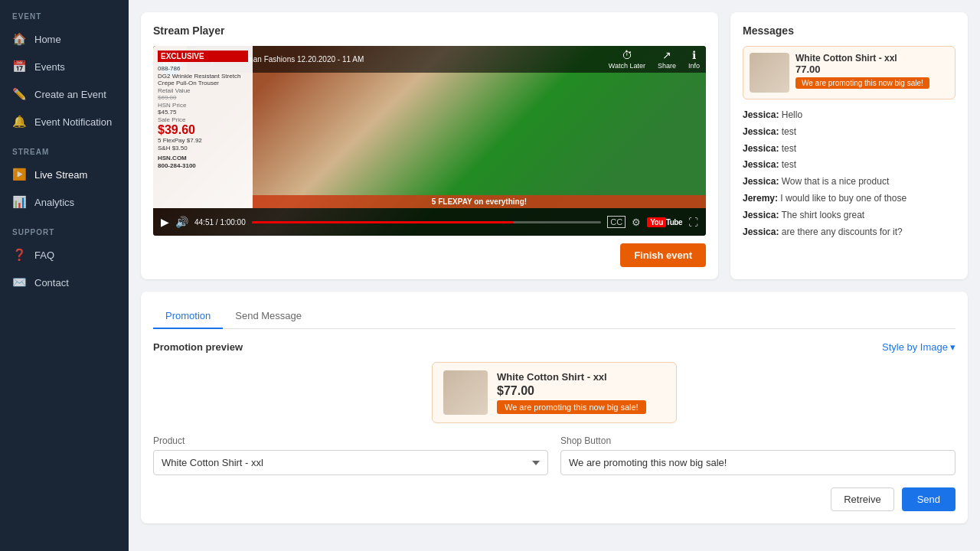 Image resolution: width=980 pixels, height=551 pixels. What do you see at coordinates (952, 347) in the screenshot?
I see `chevron-down-icon: ▾` at bounding box center [952, 347].